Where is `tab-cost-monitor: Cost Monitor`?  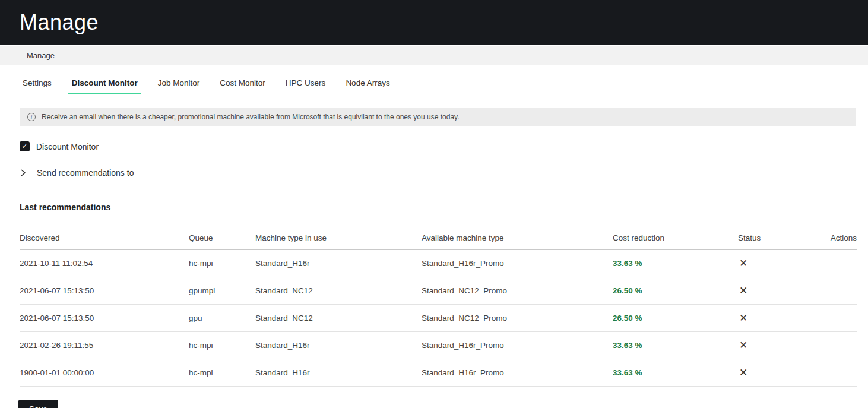
tab-cost-monitor: Cost Monitor is located at coordinates (242, 87).